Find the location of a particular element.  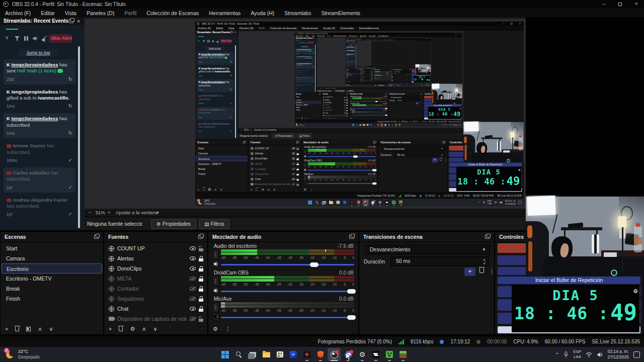

move-source-down-button: ∨ is located at coordinates (155, 329).